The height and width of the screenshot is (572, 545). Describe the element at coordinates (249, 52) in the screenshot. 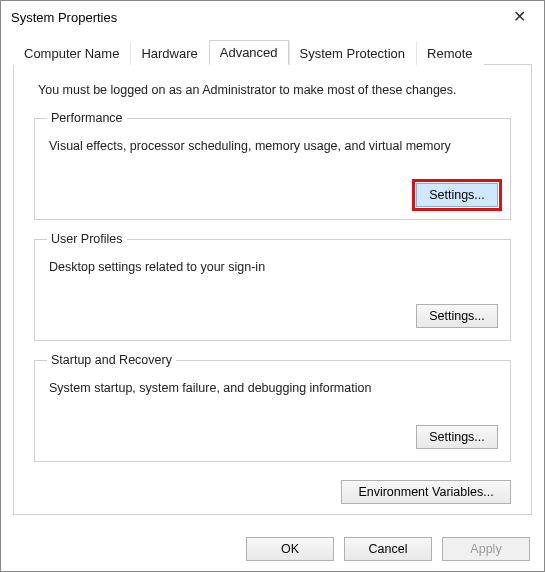

I see `tab-advanced: Advanced` at that location.